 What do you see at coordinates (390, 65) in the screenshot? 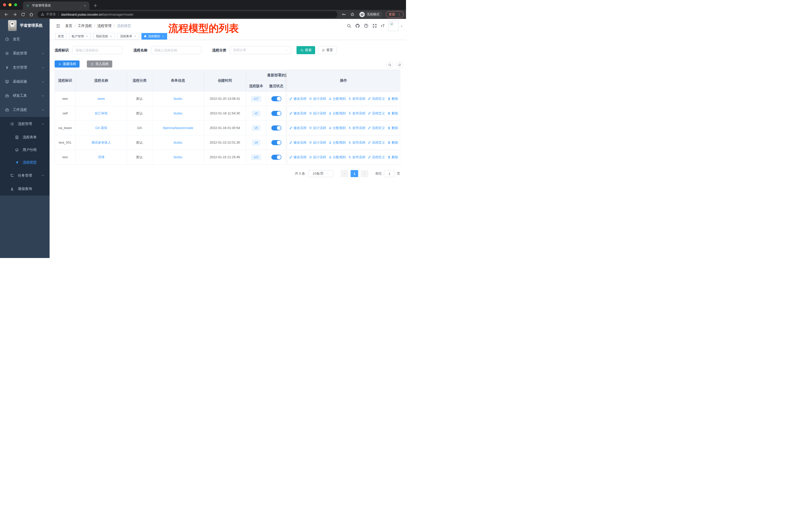
I see `show-search-button` at bounding box center [390, 65].